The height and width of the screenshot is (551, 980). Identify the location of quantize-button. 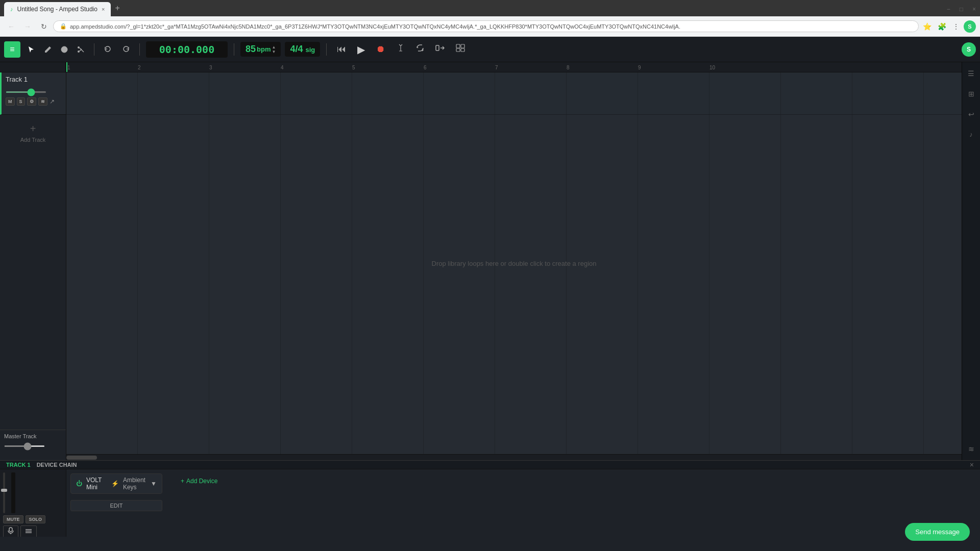
(460, 49).